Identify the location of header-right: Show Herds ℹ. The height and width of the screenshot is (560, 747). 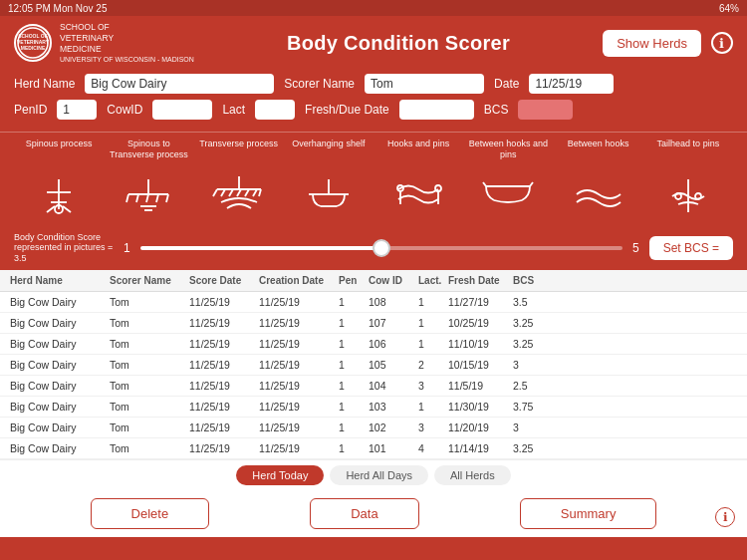
(667, 44).